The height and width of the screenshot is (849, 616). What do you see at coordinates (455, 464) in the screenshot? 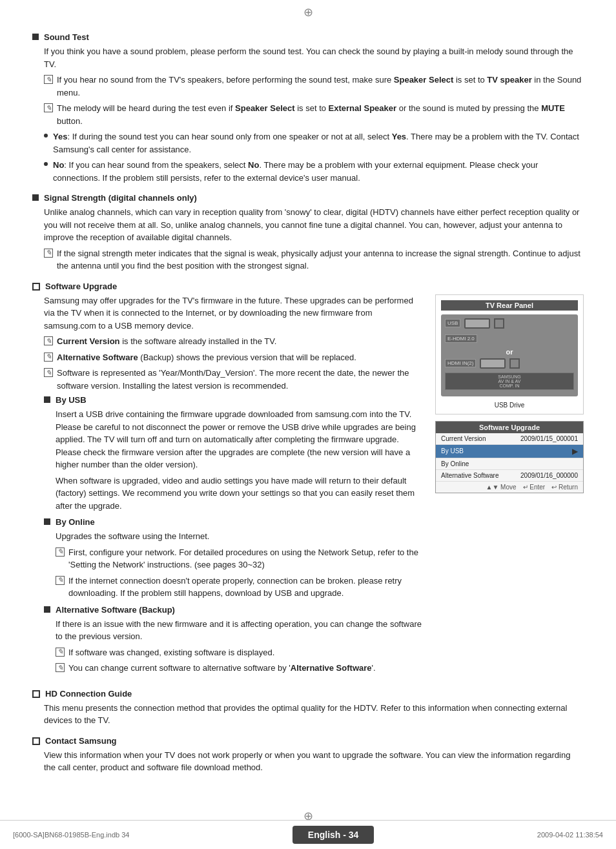
I see `sw-by-online-label: By Online` at bounding box center [455, 464].